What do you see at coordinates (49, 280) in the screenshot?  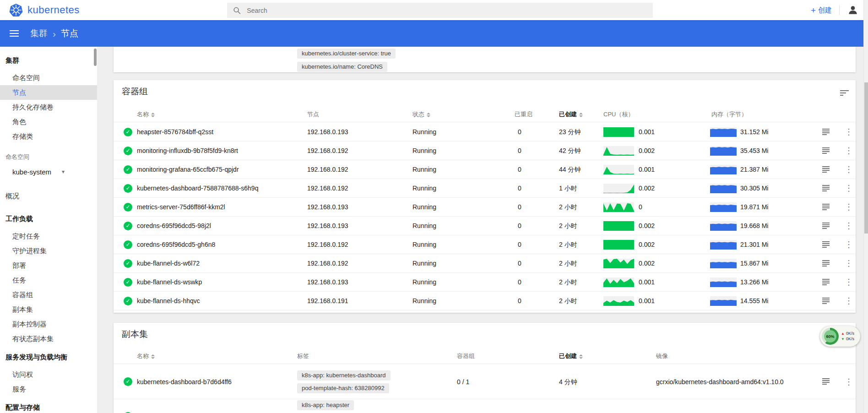 I see `sidebar-item: 任务` at bounding box center [49, 280].